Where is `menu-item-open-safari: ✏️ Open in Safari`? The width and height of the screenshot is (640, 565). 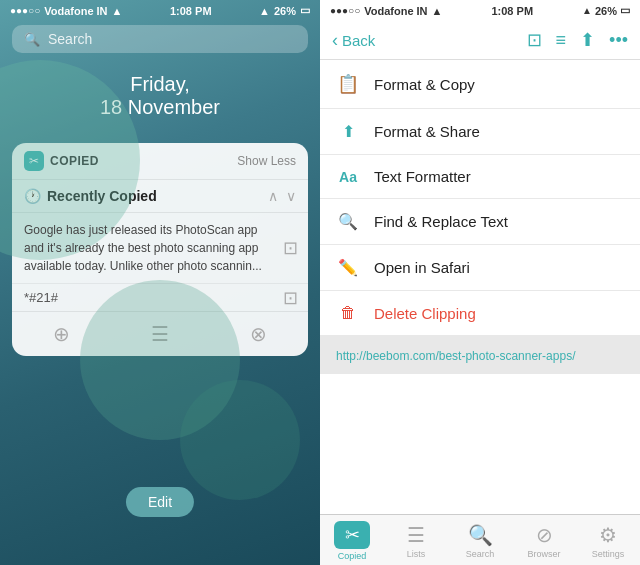
menu-item-open-safari: ✏️ Open in Safari is located at coordinates (480, 268).